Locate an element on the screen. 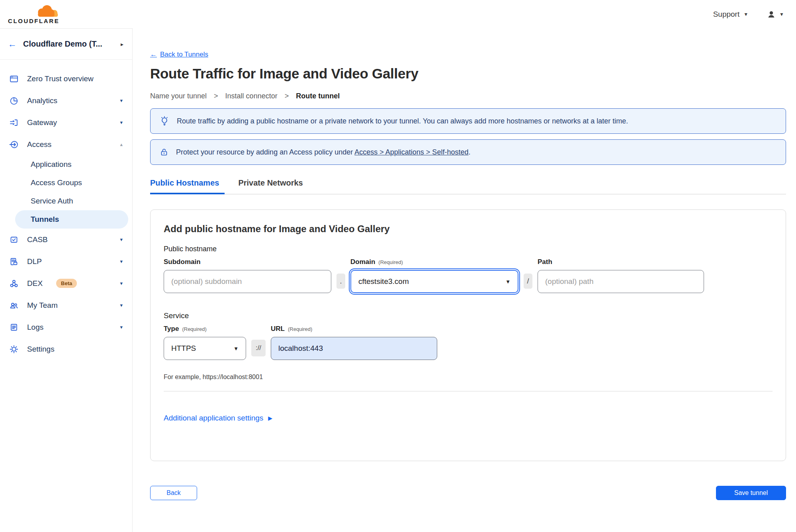 This screenshot has height=532, width=796. overview-icon is located at coordinates (14, 79).